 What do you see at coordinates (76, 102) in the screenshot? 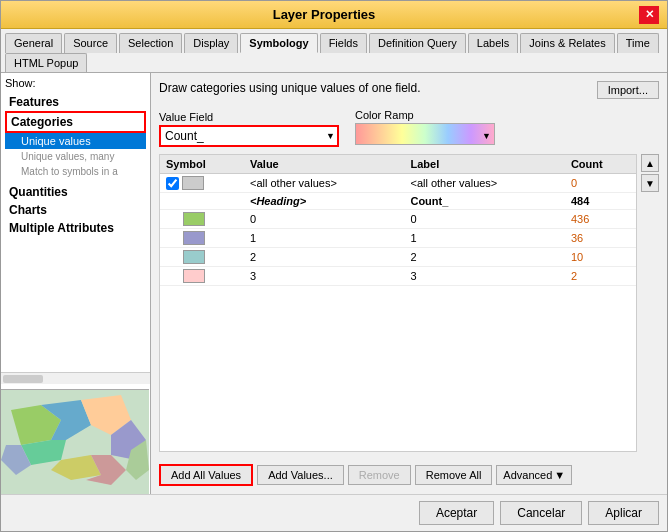
I see `list-item-features: Features` at bounding box center [76, 102].